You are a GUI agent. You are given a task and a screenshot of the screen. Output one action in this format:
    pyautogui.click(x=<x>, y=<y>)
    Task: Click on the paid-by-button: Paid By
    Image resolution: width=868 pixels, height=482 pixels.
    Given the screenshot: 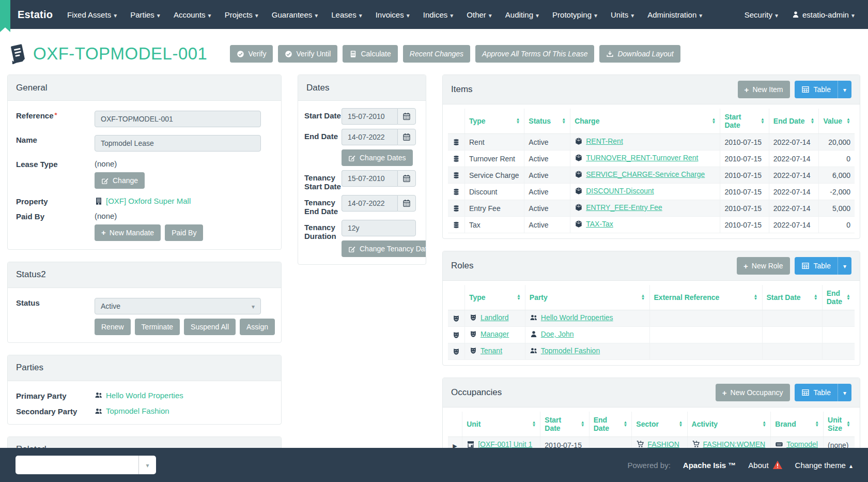 What is the action you would take?
    pyautogui.click(x=184, y=233)
    